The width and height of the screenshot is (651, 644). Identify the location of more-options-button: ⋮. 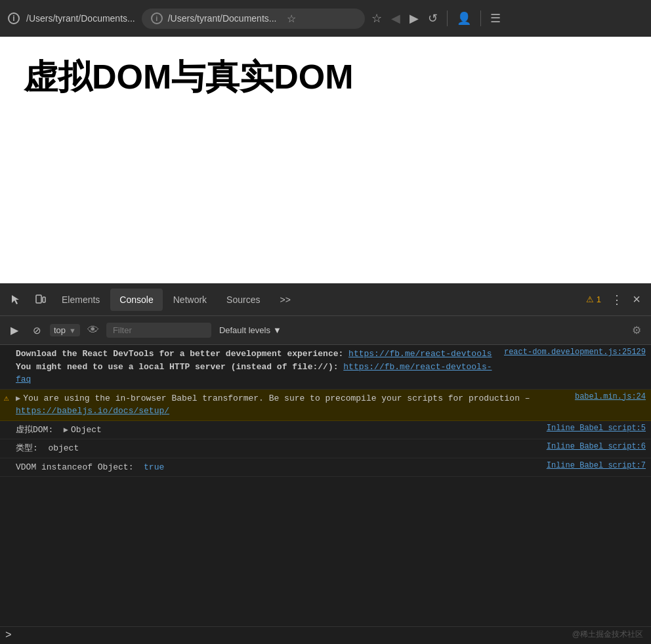
(617, 300).